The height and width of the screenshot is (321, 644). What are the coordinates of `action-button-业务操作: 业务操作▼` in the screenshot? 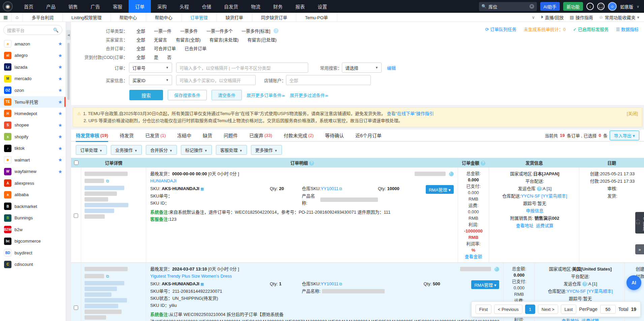 It's located at (126, 150).